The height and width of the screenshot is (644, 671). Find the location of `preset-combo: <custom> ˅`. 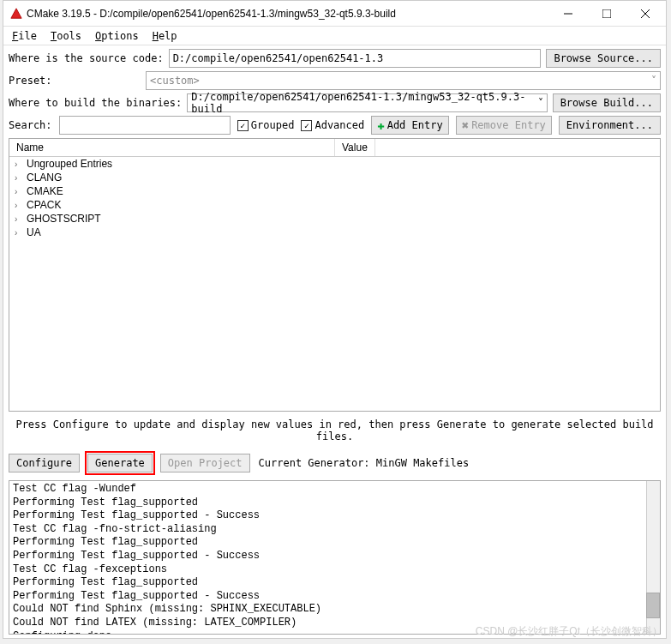

preset-combo: <custom> ˅ is located at coordinates (403, 81).